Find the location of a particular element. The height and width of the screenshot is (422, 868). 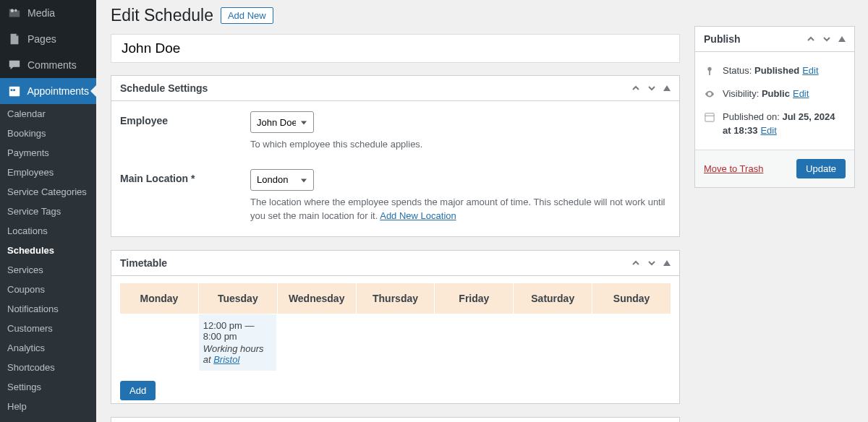

main-location-select: London is located at coordinates (282, 180).